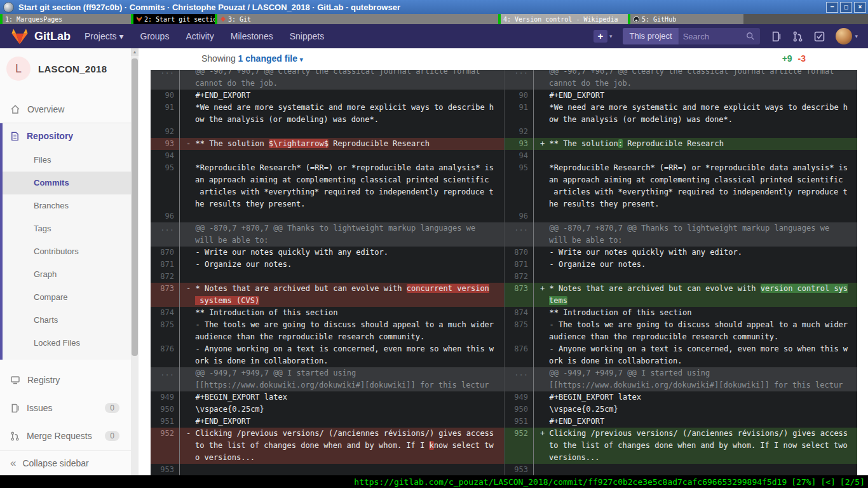  What do you see at coordinates (342, 186) in the screenshot?
I see `diff-line-content: *Reproducible Research* (=RR=) or *repro…` at bounding box center [342, 186].